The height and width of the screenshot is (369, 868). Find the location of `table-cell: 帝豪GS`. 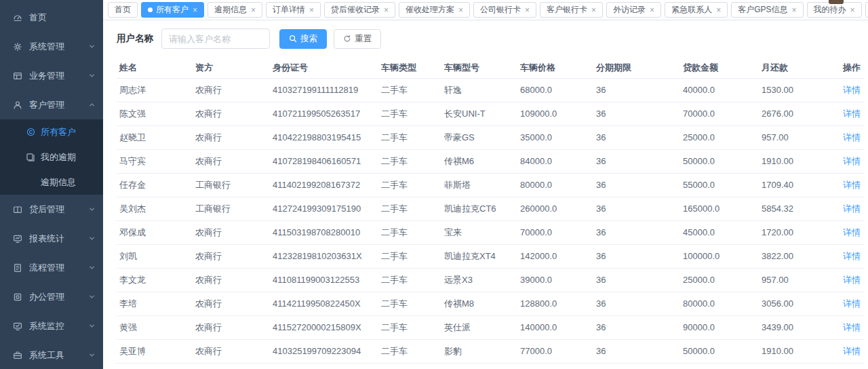

table-cell: 帝豪GS is located at coordinates (479, 137).